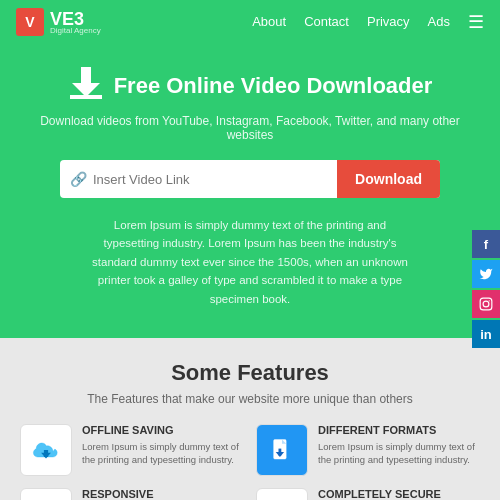 Image resolution: width=500 pixels, height=500 pixels. I want to click on offline-saving-desc: Lorem Ipsum is simply dummy text of the …, so click(163, 454).